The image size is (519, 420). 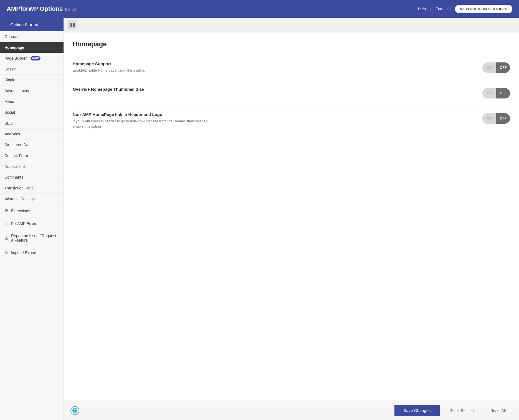 I want to click on toggle-on-override-thumbnail: ON, so click(x=489, y=93).